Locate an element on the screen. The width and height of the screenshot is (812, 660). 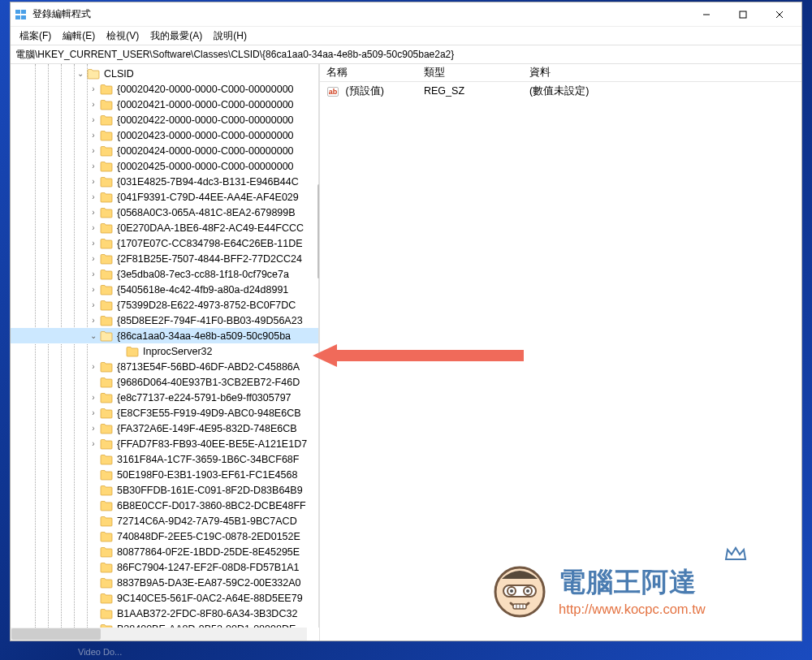
tree-label: {85D8EE2F-794F-41F0-BB03-49D56A23 is located at coordinates (209, 321).